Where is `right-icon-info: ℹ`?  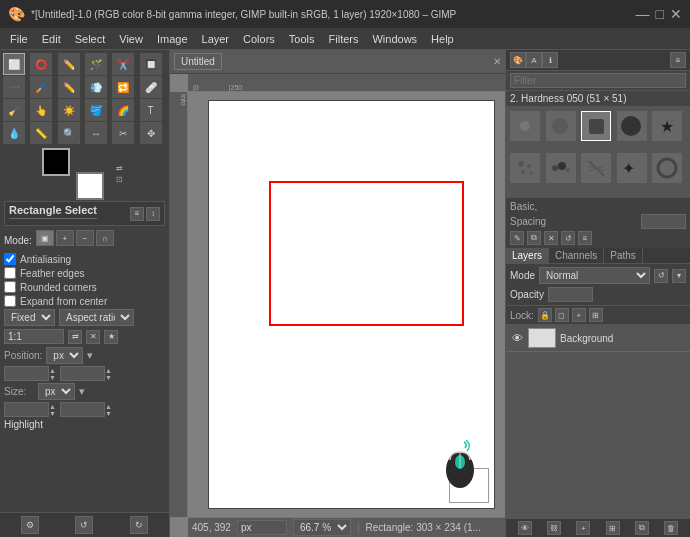 right-icon-info: ℹ is located at coordinates (550, 60).